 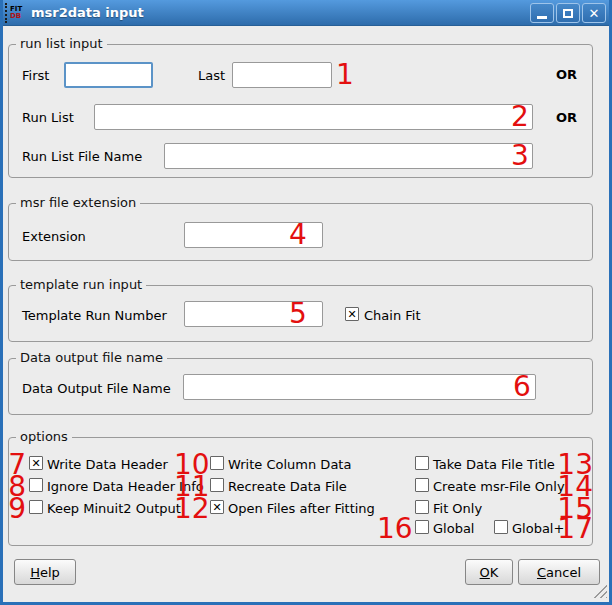 What do you see at coordinates (298, 235) in the screenshot?
I see `annotation-4: 4` at bounding box center [298, 235].